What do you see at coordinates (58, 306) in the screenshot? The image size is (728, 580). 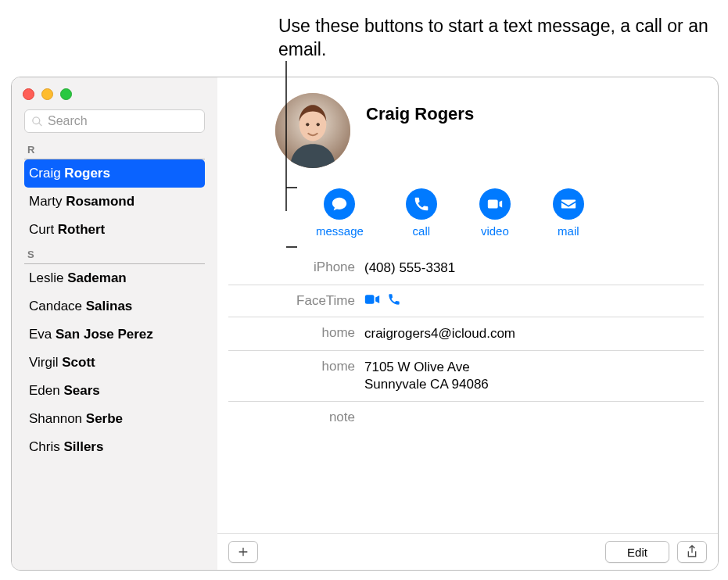 I see `first-name: Candace` at bounding box center [58, 306].